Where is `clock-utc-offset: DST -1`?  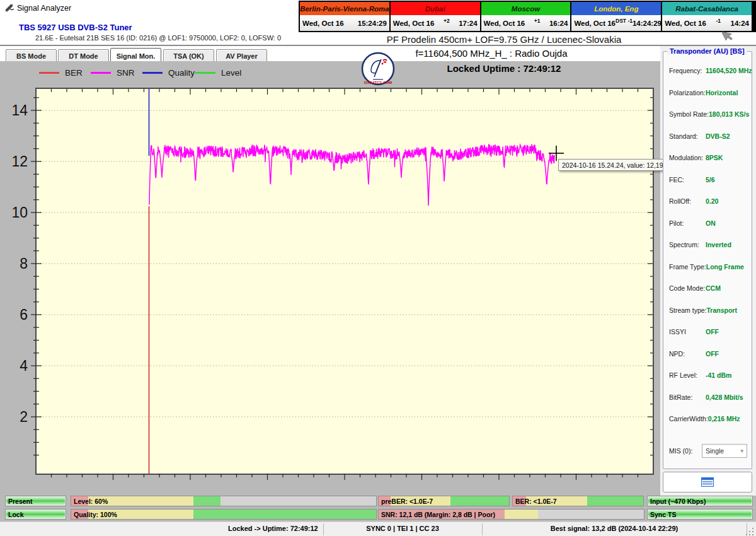
clock-utc-offset: DST -1 is located at coordinates (624, 21).